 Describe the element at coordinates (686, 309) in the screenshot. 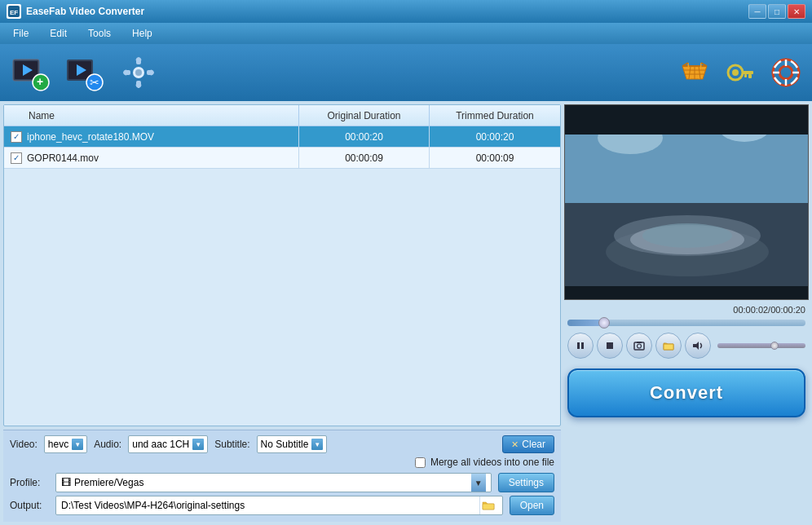

I see `time-display: 00:00:02/00:00:20` at that location.